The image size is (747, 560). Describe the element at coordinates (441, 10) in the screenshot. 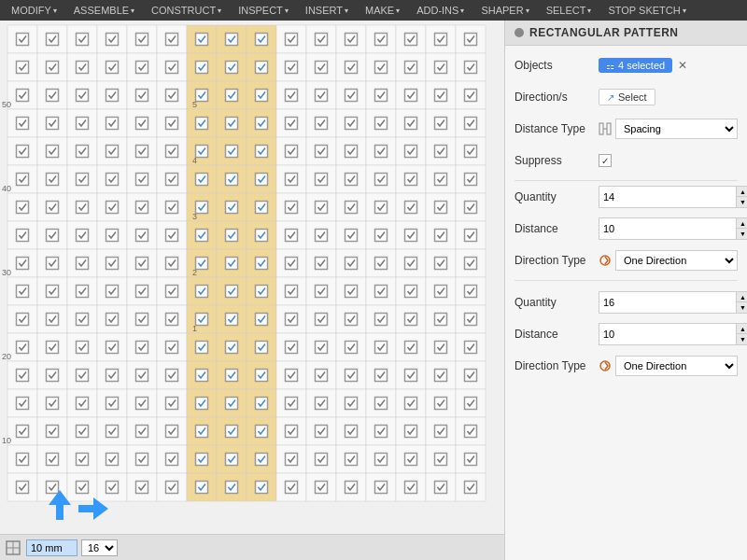

I see `menu-addins: ADD-INS ▾` at that location.